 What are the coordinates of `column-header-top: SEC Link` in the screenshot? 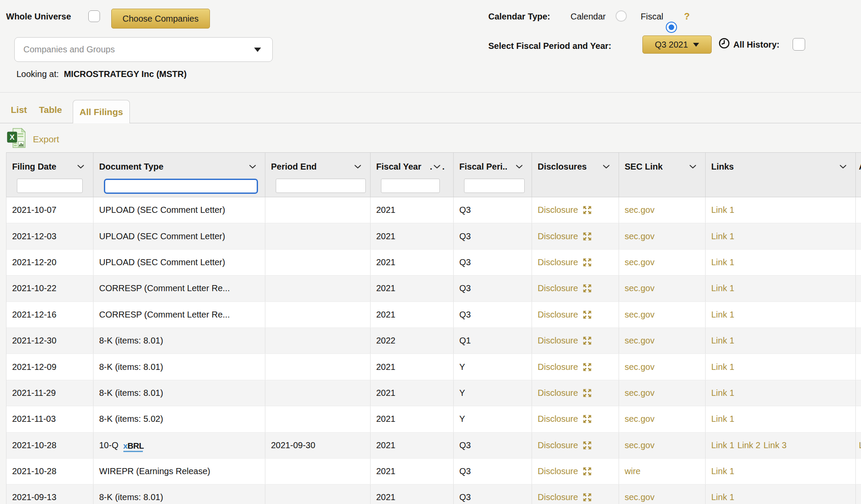 It's located at (662, 164).